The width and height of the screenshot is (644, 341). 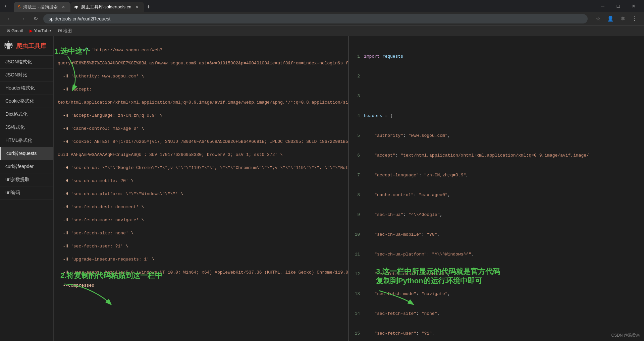 I want to click on menu-icon: ⋮, so click(x=635, y=19).